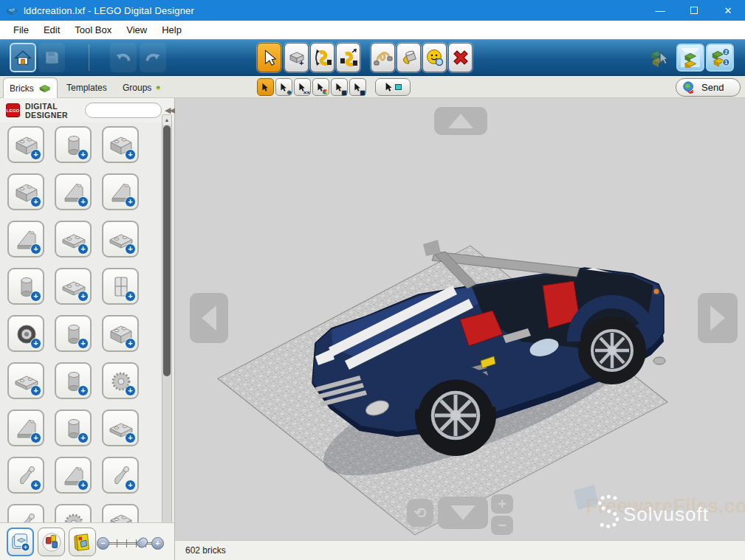 Image resolution: width=745 pixels, height=560 pixels. What do you see at coordinates (120, 145) in the screenshot?
I see `palette-headlight-brick: +` at bounding box center [120, 145].